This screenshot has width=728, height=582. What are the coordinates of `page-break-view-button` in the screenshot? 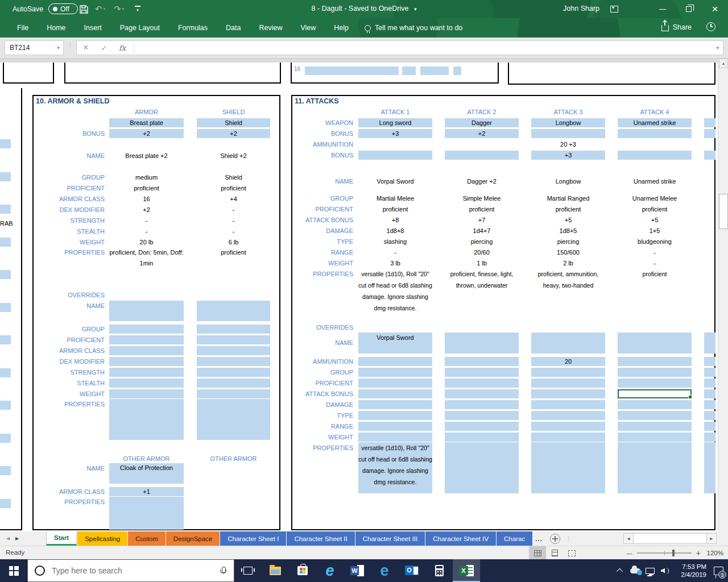 It's located at (572, 553).